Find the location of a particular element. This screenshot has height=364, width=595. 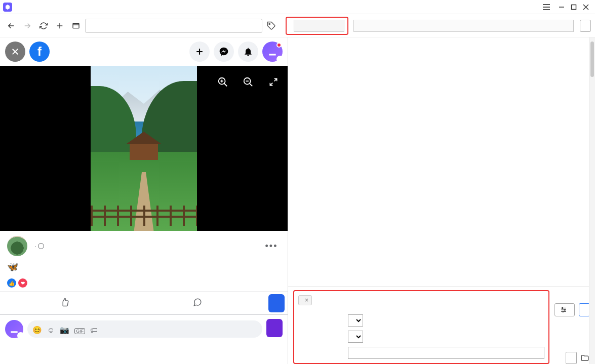

download-extension-button: ▾ is located at coordinates (272, 52).